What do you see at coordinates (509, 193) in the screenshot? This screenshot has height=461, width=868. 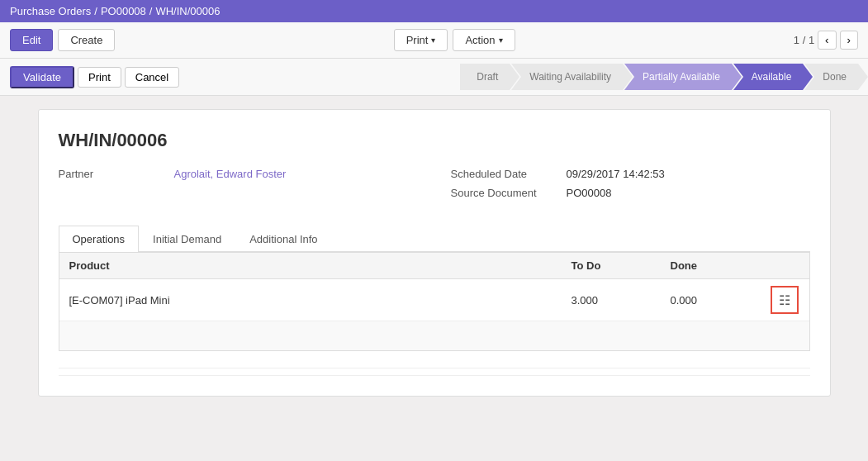 I see `source-document-label: Source Document` at bounding box center [509, 193].